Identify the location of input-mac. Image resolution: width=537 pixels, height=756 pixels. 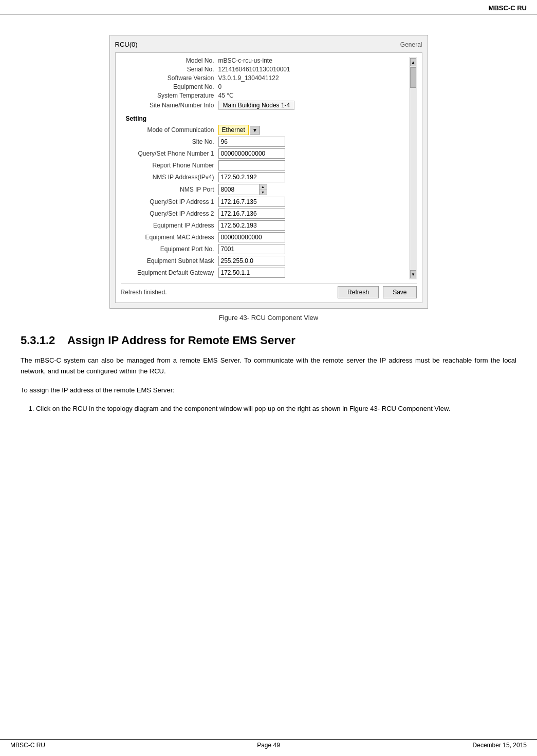
(252, 237).